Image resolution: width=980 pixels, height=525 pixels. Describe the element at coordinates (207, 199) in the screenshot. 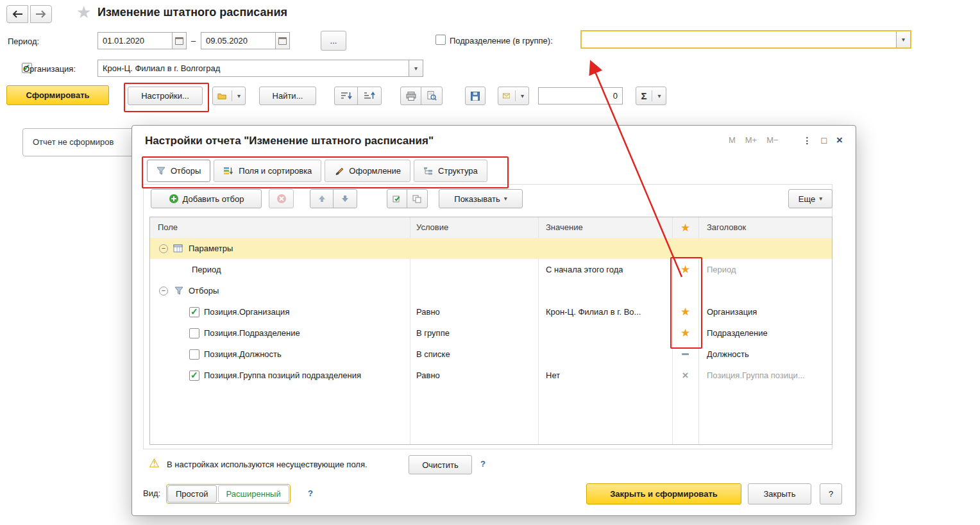

I see `add-filter-button: Добавить отбор` at that location.